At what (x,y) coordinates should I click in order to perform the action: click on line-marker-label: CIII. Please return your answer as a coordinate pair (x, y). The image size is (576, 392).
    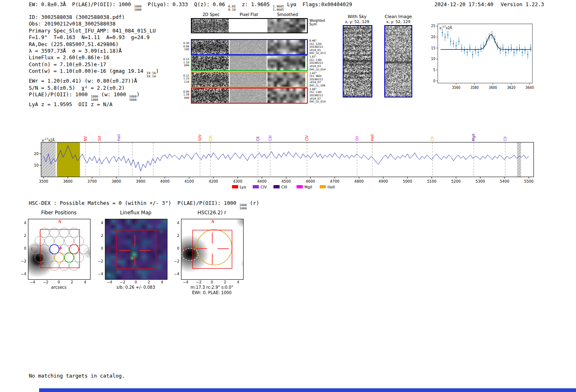
    Looking at the image, I should click on (211, 138).